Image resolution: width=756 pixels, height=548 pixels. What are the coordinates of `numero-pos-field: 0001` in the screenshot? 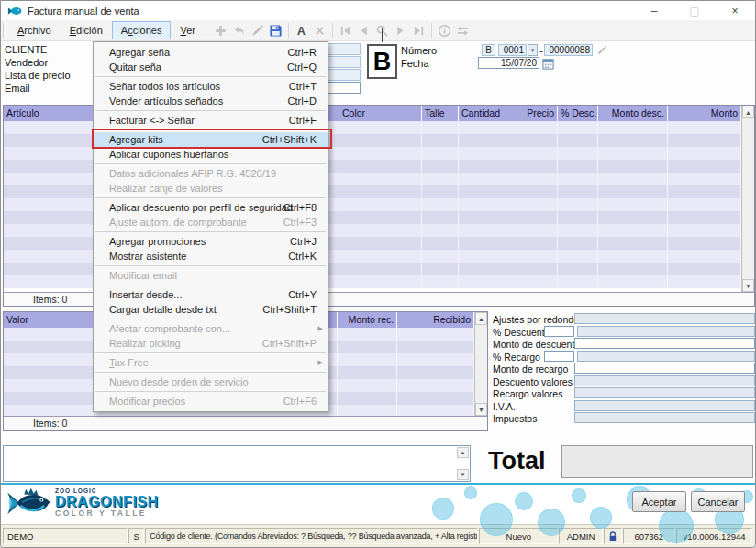 It's located at (512, 50).